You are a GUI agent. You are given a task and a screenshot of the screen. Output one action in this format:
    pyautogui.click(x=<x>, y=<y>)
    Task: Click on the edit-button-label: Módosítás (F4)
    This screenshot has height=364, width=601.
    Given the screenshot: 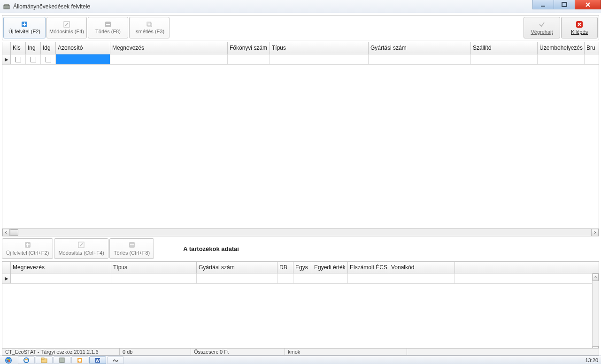 What is the action you would take?
    pyautogui.click(x=67, y=31)
    